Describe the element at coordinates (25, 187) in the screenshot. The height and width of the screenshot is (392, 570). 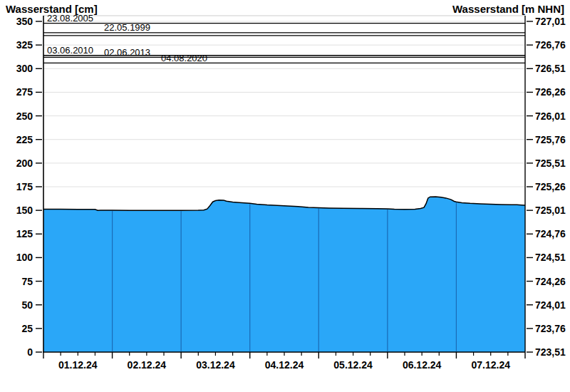
I see `y-tick-label-left: 175` at that location.